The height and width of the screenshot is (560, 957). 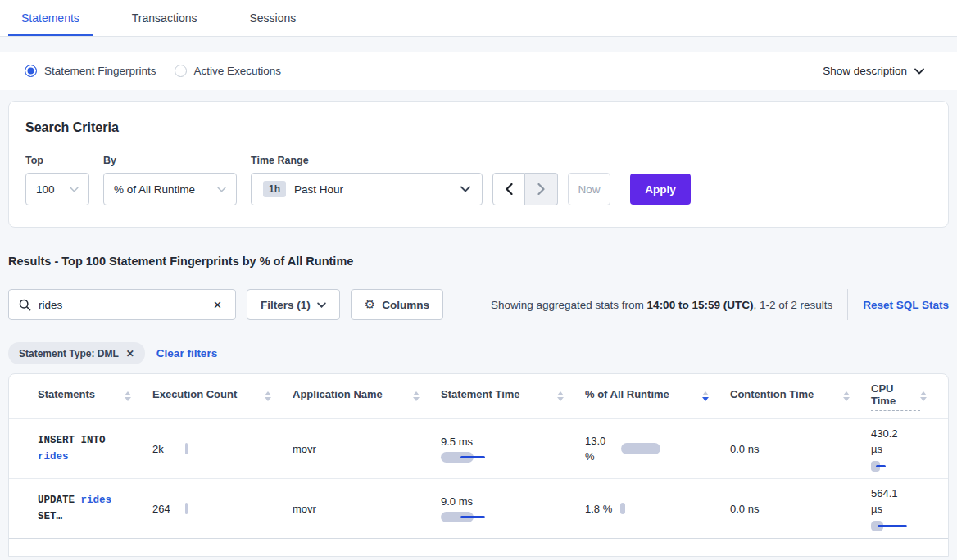 I want to click on clear-search-icon: ✕, so click(x=218, y=305).